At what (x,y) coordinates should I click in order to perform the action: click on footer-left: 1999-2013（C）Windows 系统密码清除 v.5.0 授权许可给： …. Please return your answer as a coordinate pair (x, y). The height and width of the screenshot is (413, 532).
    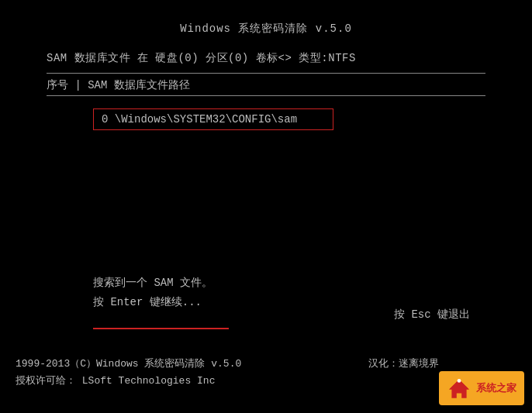
    Looking at the image, I should click on (129, 373).